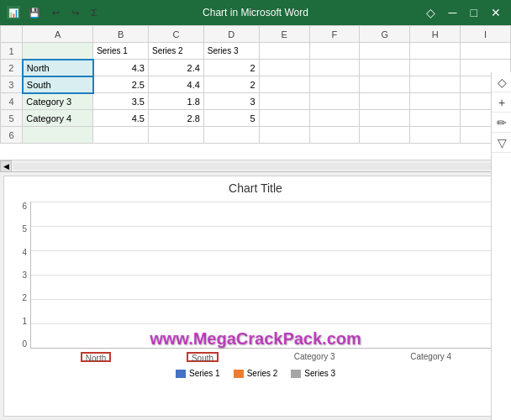  Describe the element at coordinates (176, 51) in the screenshot. I see `cell-1c: Series 2` at that location.